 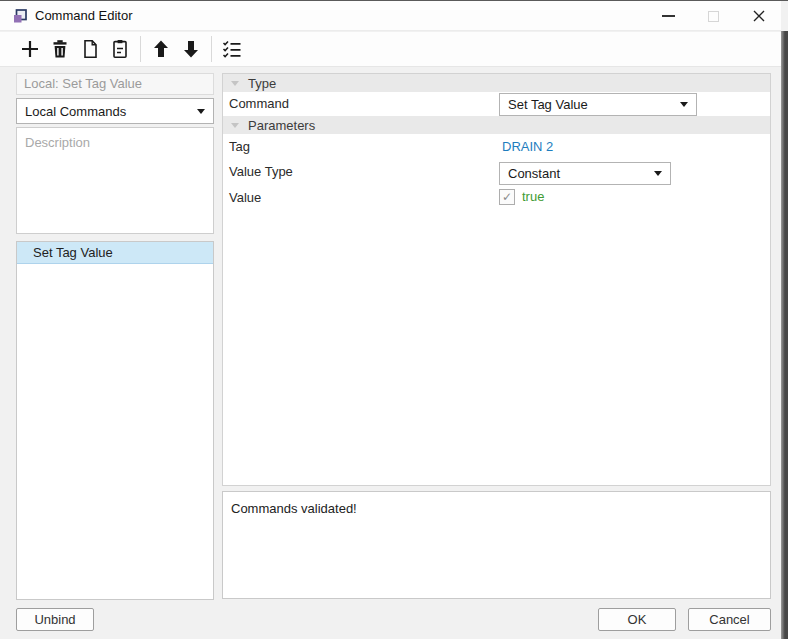 What do you see at coordinates (20, 16) in the screenshot?
I see `app-logo-icon` at bounding box center [20, 16].